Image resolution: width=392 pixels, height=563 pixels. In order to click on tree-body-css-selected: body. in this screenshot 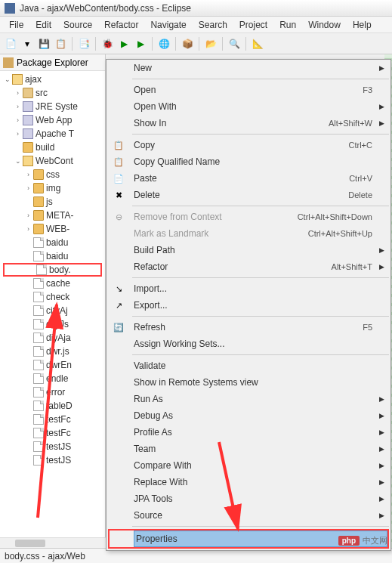, I will do `click(53, 270)`.